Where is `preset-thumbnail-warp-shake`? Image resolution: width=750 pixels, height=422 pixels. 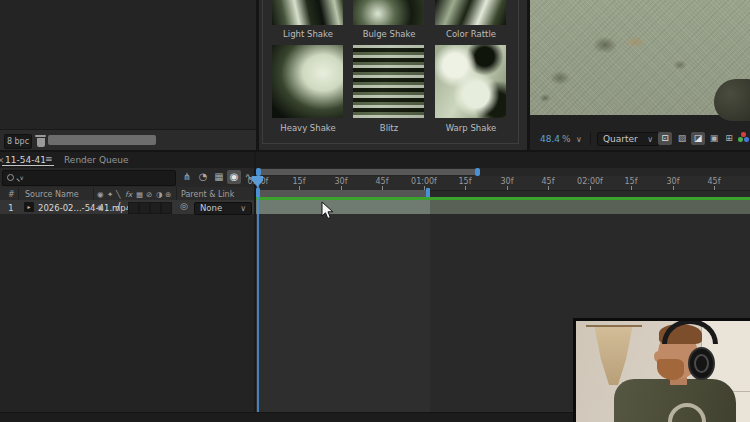 preset-thumbnail-warp-shake is located at coordinates (470, 82).